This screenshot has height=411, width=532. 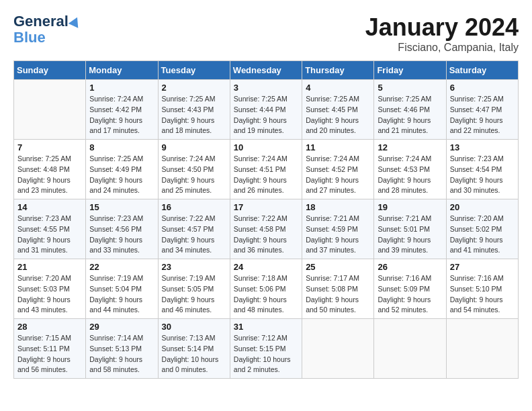 What do you see at coordinates (50, 289) in the screenshot?
I see `calendar-cell: 21Sunrise: 7:20 AMSunset: 5:03 PMDayligh…` at bounding box center [50, 289].